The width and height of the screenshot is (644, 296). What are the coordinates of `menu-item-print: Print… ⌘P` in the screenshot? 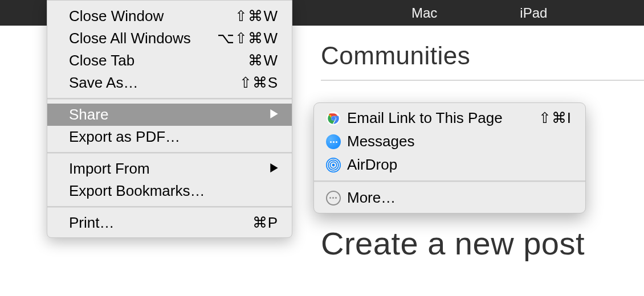 It's located at (170, 223).